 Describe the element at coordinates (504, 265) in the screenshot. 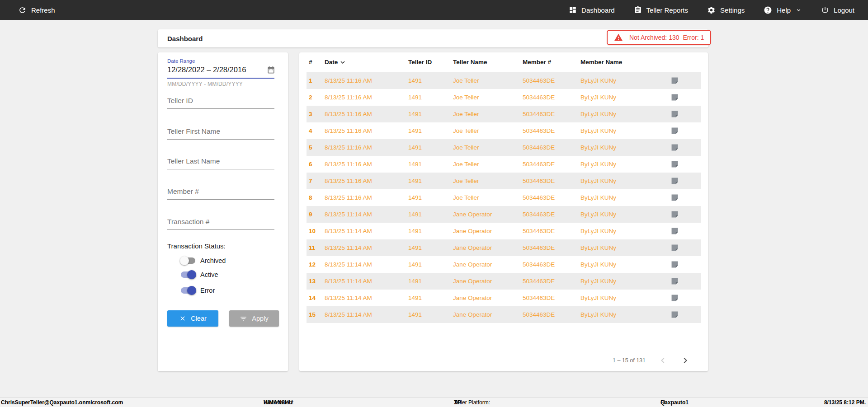

I see `table-row: 12 8/13/25 11:14 AM 1491 Jane Operator 5…` at that location.